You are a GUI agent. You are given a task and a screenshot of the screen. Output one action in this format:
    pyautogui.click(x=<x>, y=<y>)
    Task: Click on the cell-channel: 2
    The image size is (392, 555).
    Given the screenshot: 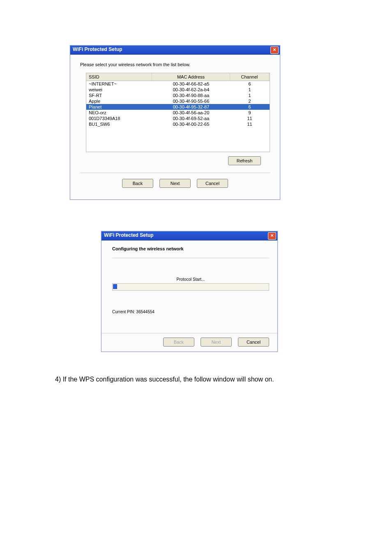 What is the action you would take?
    pyautogui.click(x=250, y=101)
    